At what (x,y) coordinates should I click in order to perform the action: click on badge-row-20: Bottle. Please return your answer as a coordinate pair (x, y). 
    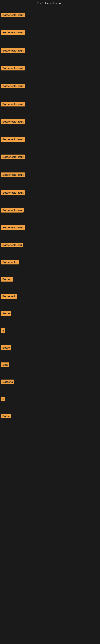
    Looking at the image, I should click on (6, 348).